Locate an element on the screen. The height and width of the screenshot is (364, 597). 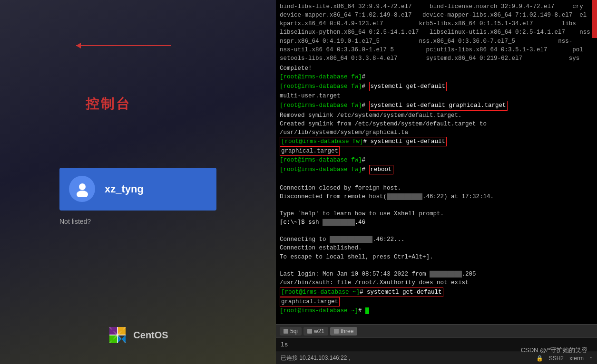
last-prompt: [root@irms-database ~]# is located at coordinates (437, 311).